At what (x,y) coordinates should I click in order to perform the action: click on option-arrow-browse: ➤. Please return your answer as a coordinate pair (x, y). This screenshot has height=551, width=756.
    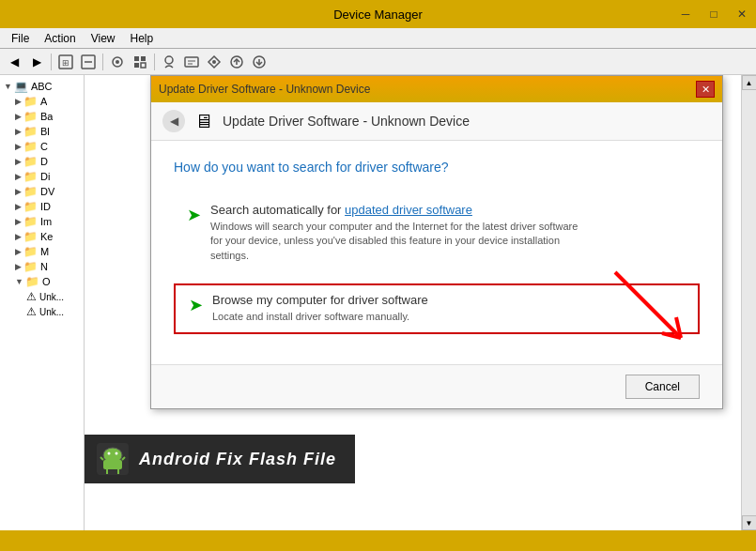
    Looking at the image, I should click on (195, 305).